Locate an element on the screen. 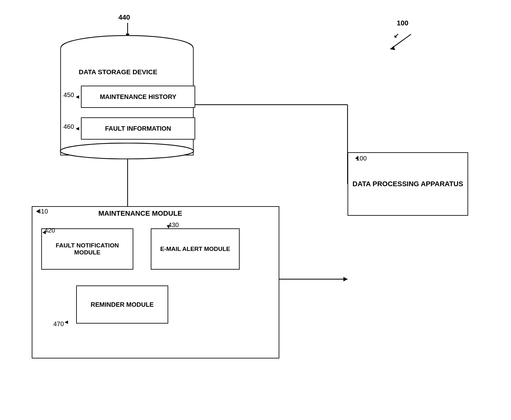  data-storage-label: DATA STORAGE DEVICE is located at coordinates (118, 72).